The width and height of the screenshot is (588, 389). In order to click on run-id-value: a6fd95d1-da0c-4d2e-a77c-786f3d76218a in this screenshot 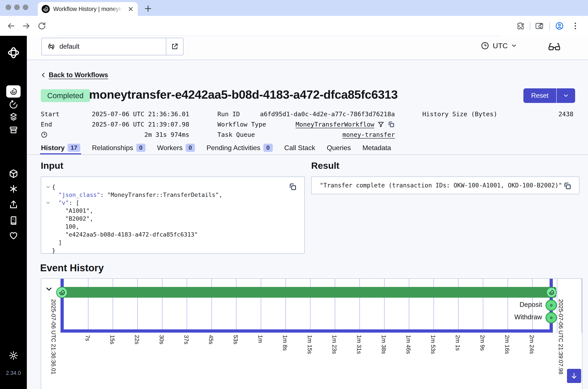, I will do `click(317, 114)`.